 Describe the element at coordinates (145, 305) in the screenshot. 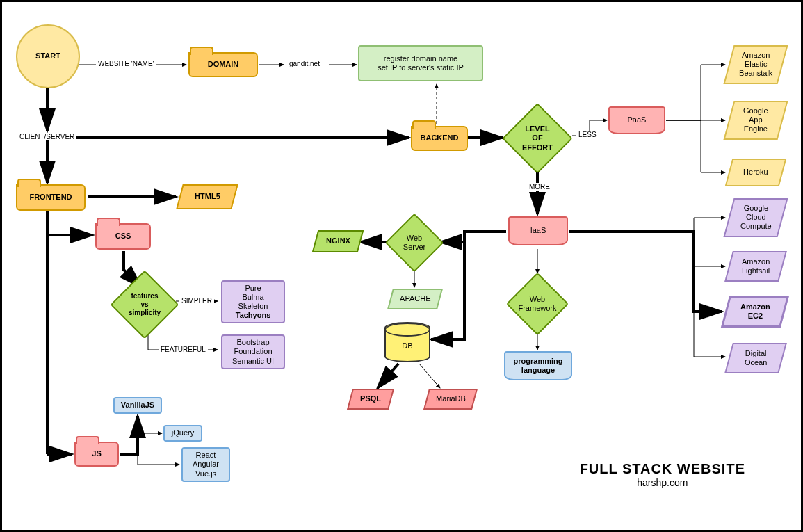

I see `node-featvs: features vs simplicity` at that location.